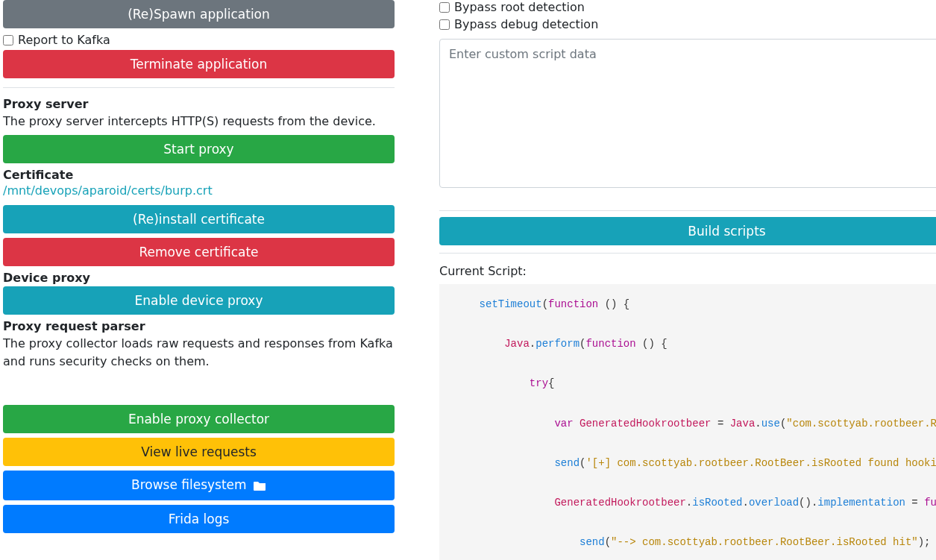  I want to click on browse-filesystem-button: Browse filesystem, so click(198, 485).